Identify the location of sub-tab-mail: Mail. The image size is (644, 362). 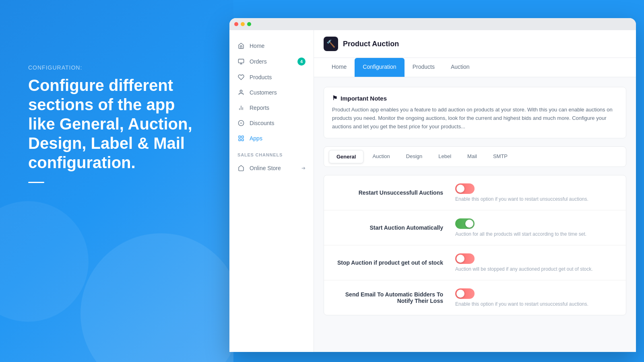
(472, 157).